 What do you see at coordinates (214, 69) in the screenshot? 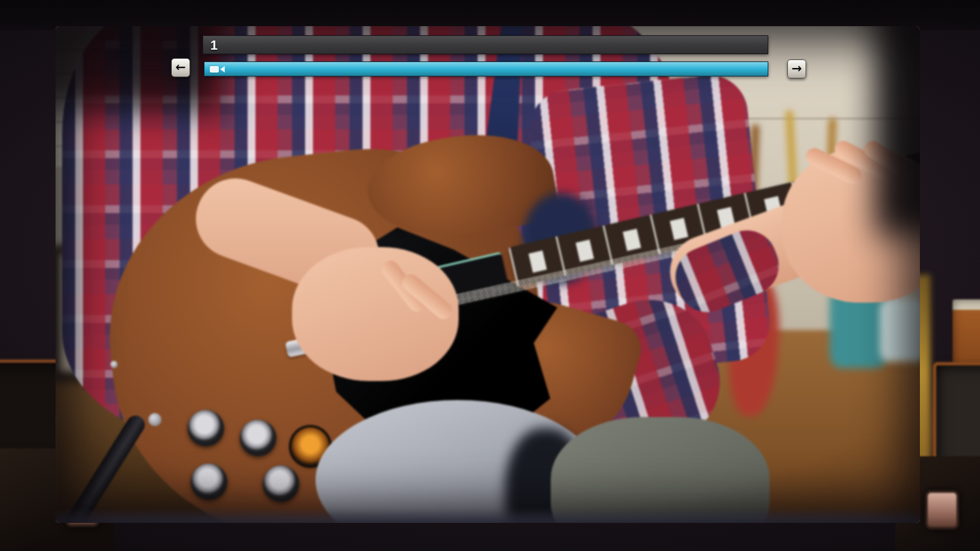
I see `video-camera-body` at bounding box center [214, 69].